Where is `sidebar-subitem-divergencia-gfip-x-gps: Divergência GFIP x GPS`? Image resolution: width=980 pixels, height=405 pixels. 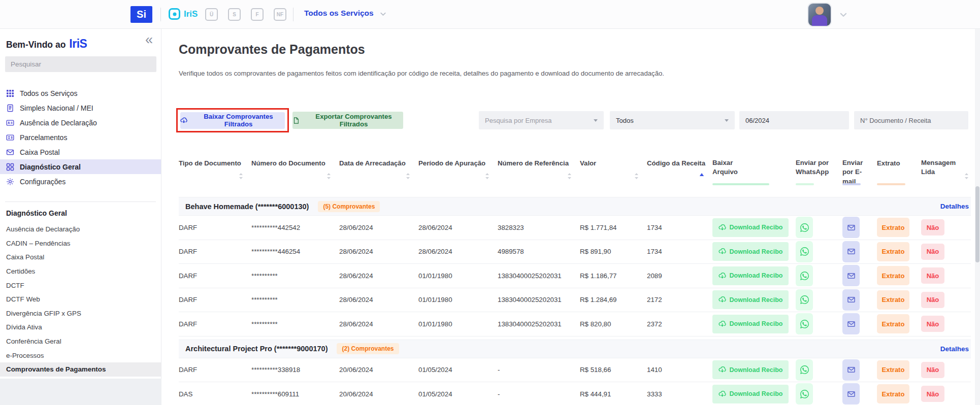 sidebar-subitem-divergencia-gfip-x-gps: Divergência GFIP x GPS is located at coordinates (80, 314).